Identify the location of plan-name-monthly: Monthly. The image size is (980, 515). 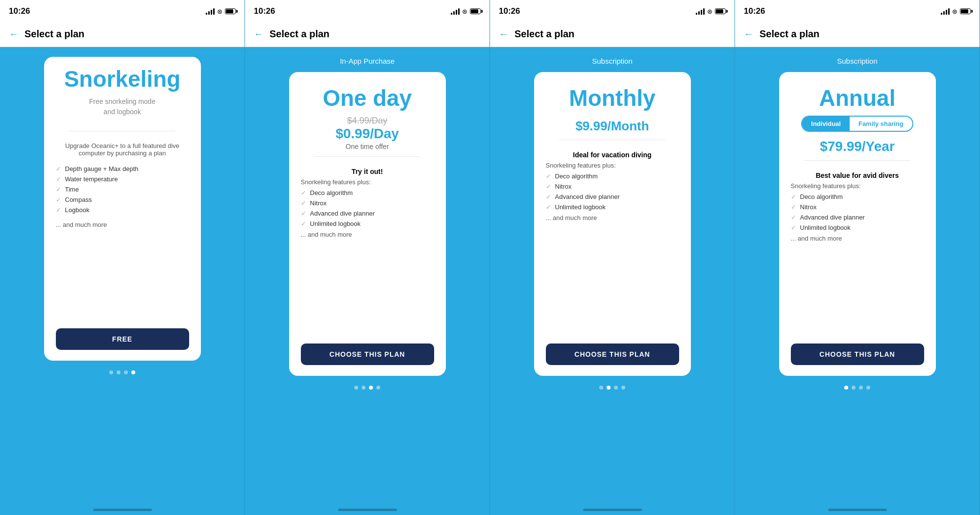
(612, 98).